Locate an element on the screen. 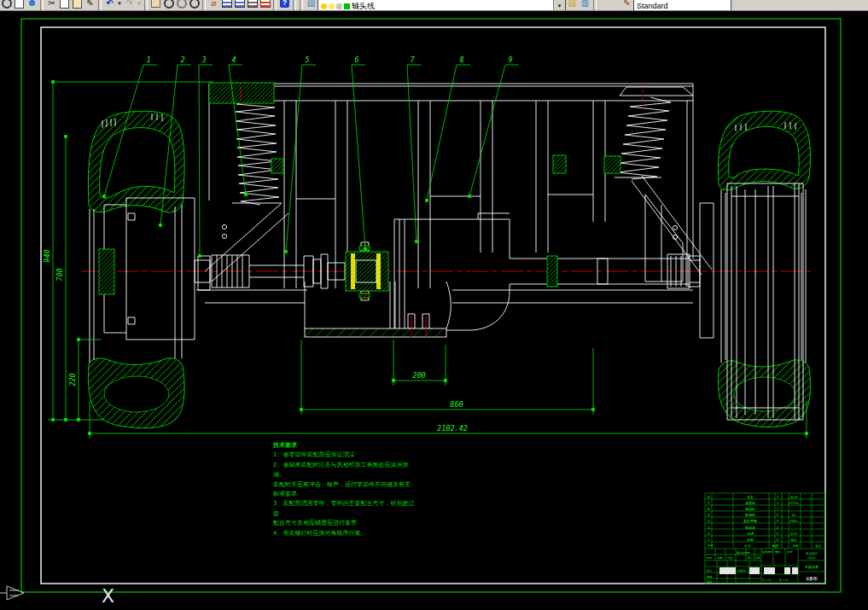 The height and width of the screenshot is (610, 868). title-block-label: 签字 is located at coordinates (751, 558).